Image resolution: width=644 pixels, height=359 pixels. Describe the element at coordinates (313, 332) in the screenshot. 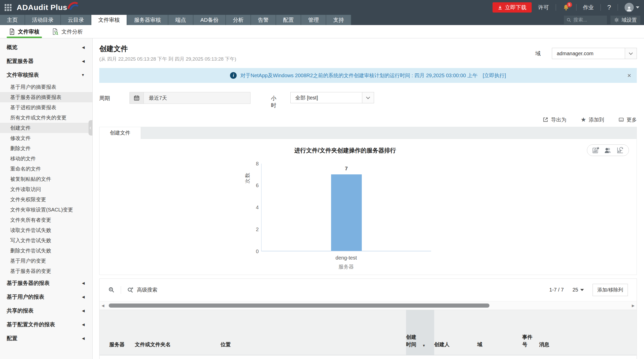

I see `column-header-位置: 位置` at that location.